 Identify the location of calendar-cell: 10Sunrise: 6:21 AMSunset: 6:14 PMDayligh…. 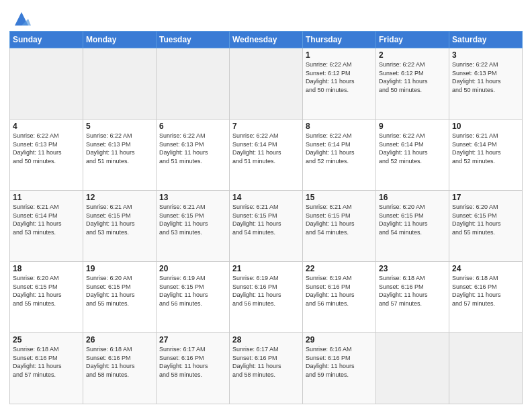
(486, 155).